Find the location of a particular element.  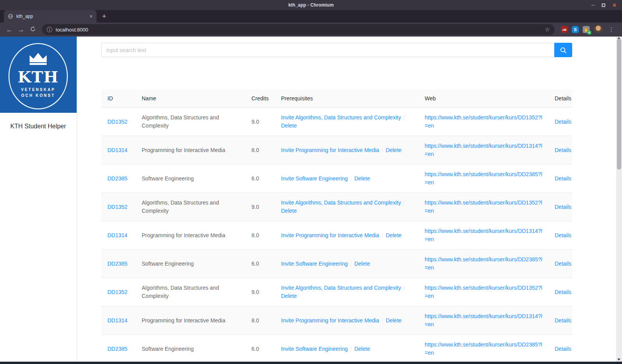

course-credits-cell: 9.0 is located at coordinates (260, 292).